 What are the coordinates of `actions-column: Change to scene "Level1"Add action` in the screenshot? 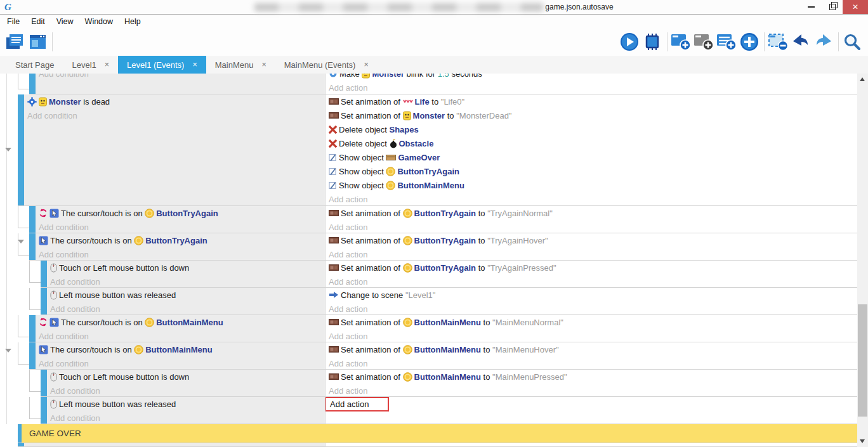 It's located at (591, 301).